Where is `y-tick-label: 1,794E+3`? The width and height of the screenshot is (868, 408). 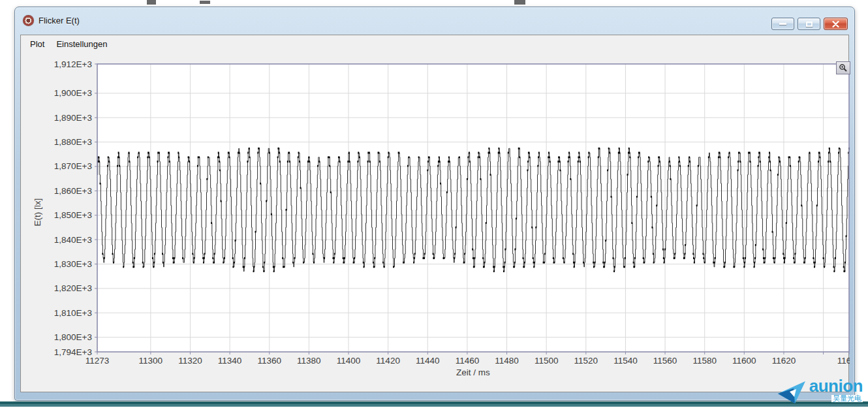
y-tick-label: 1,794E+3 is located at coordinates (73, 353).